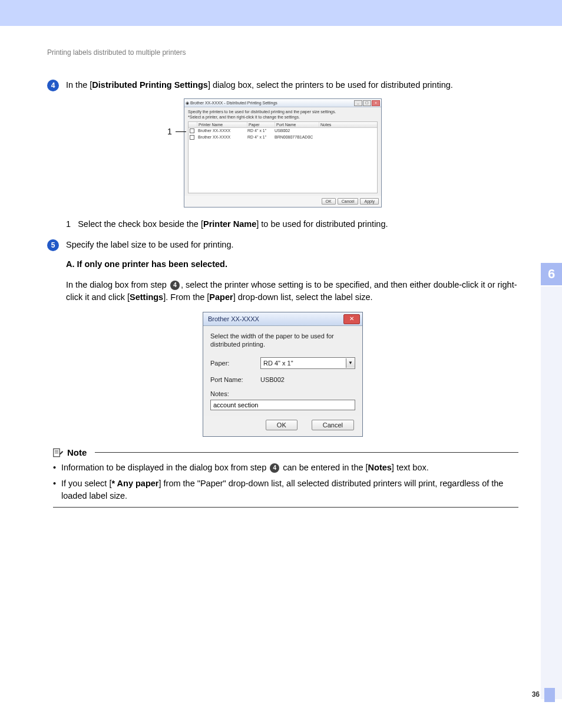 The height and width of the screenshot is (728, 562). Describe the element at coordinates (286, 490) in the screenshot. I see `note-item-2: If you select [* Any paper] from the "Pa…` at that location.